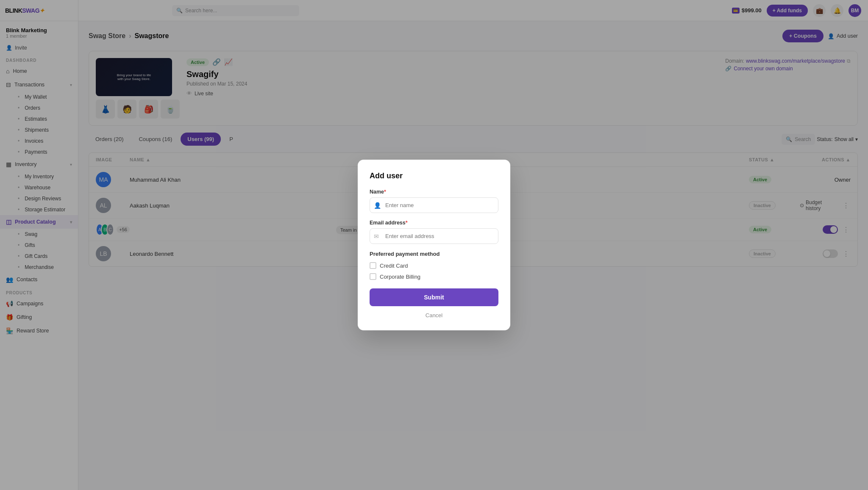 This screenshot has height=490, width=868. What do you see at coordinates (407, 223) in the screenshot?
I see `required-indicator-email: *` at bounding box center [407, 223].